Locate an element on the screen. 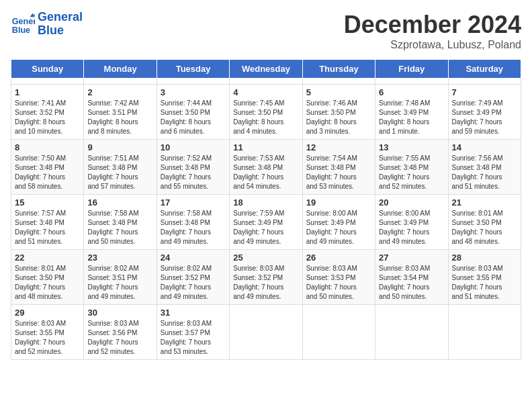 The image size is (532, 411). day-info: Sunrise: 8:03 AM Sunset: 3:54 PM Dayligh… is located at coordinates (411, 283).